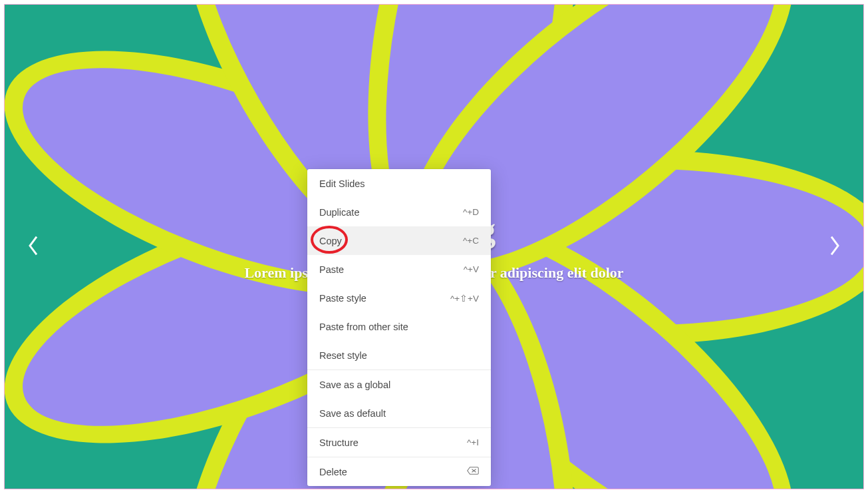 Image resolution: width=868 pixels, height=496 pixels. Describe the element at coordinates (339, 443) in the screenshot. I see `menu-item-label: Structure` at that location.